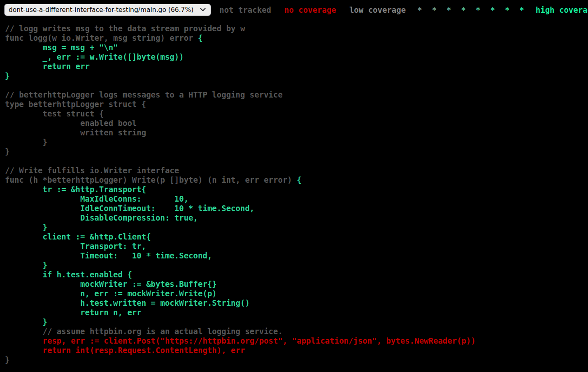 The image size is (588, 372). What do you see at coordinates (97, 199) in the screenshot?
I see `code-segment: MaxIdleConns: 10,` at bounding box center [97, 199].